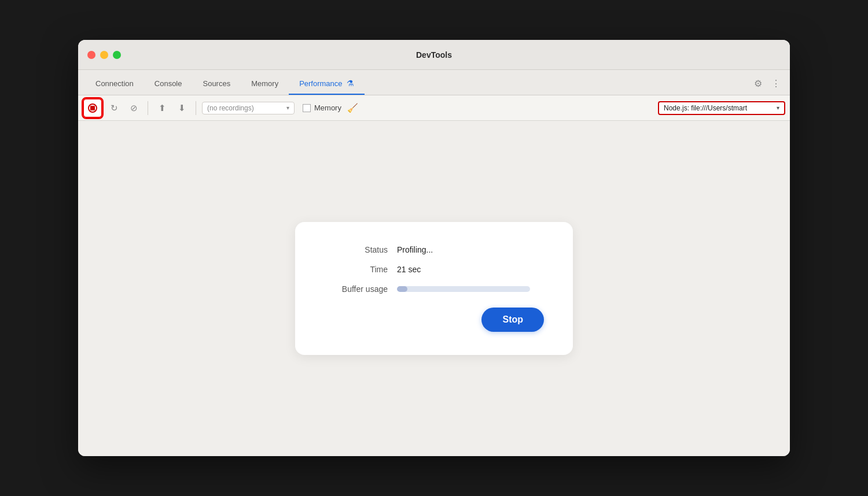  What do you see at coordinates (434, 320) in the screenshot?
I see `stop-button-row: Stop` at bounding box center [434, 320].